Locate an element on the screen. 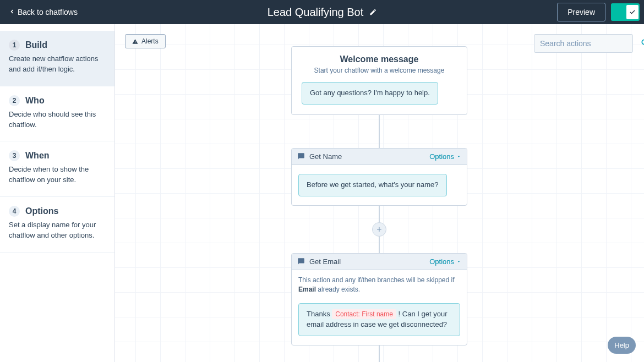  chevron-left-icon is located at coordinates (12, 12).